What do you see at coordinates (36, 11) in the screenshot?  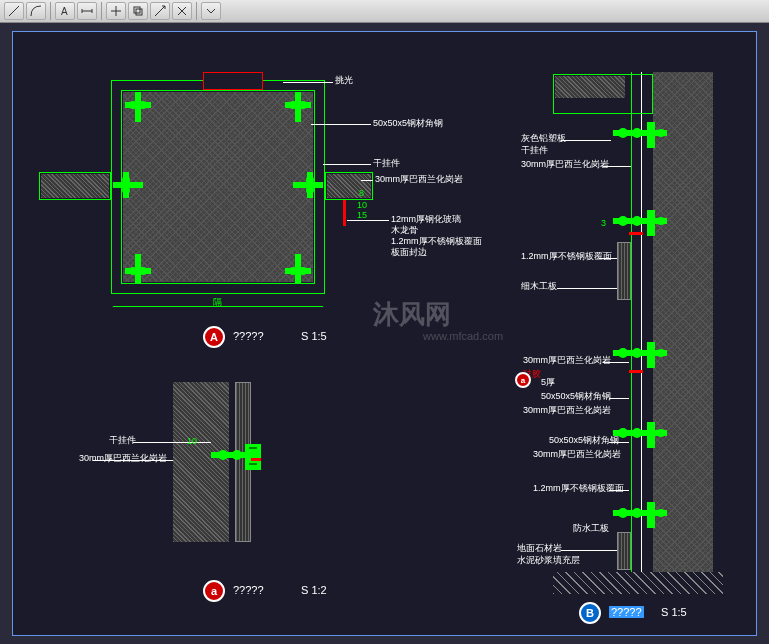 I see `tool-arc-icon` at bounding box center [36, 11].